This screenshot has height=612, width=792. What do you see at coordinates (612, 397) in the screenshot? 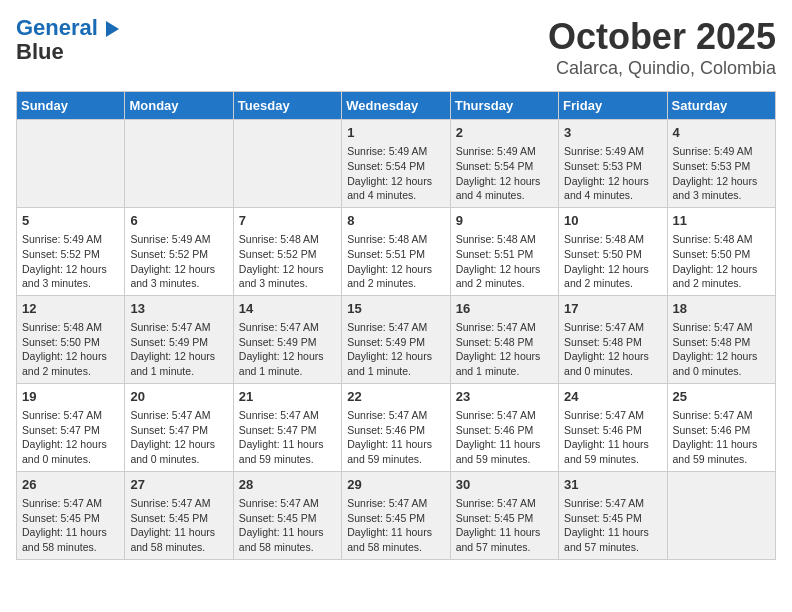
I see `day-number: 24` at bounding box center [612, 397].